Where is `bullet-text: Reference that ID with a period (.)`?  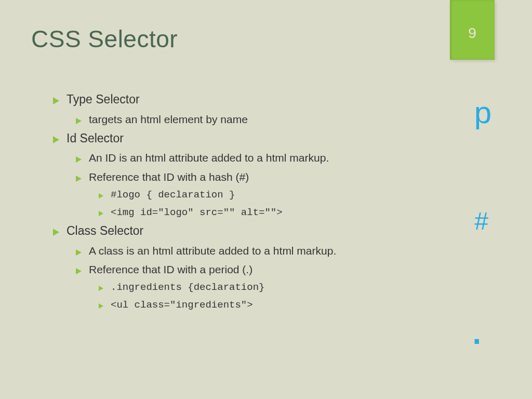 bullet-text: Reference that ID with a period (.) is located at coordinates (170, 269).